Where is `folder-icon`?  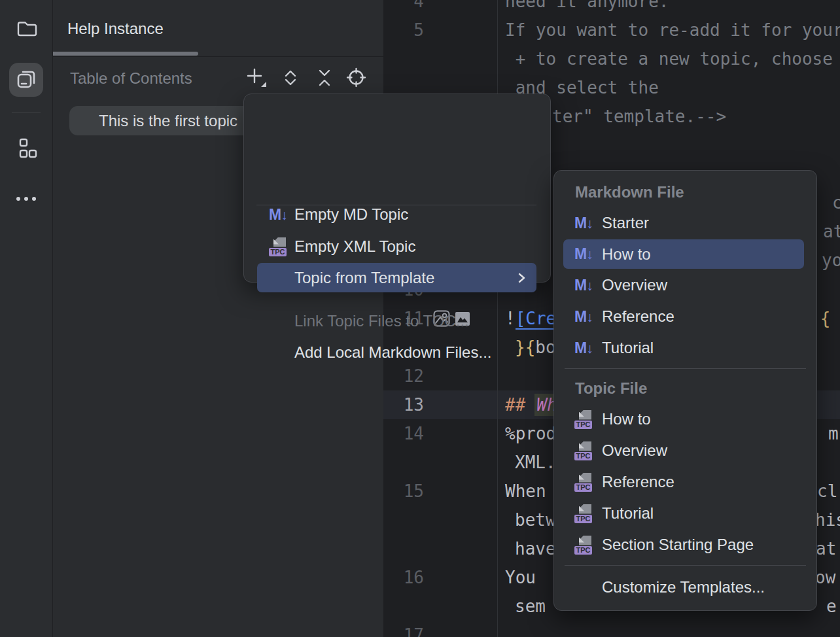 folder-icon is located at coordinates (26, 30).